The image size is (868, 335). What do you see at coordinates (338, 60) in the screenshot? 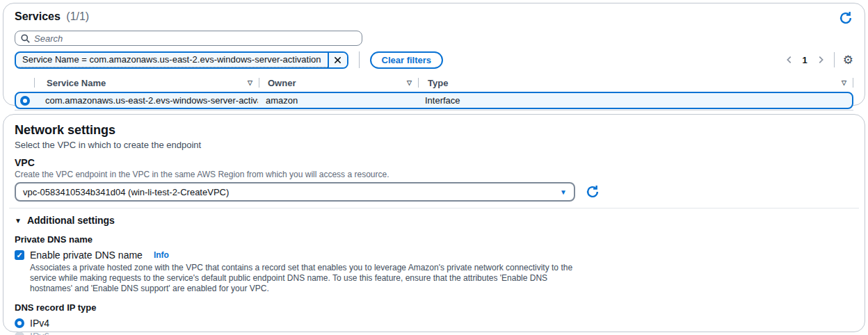
I see `close-icon` at bounding box center [338, 60].